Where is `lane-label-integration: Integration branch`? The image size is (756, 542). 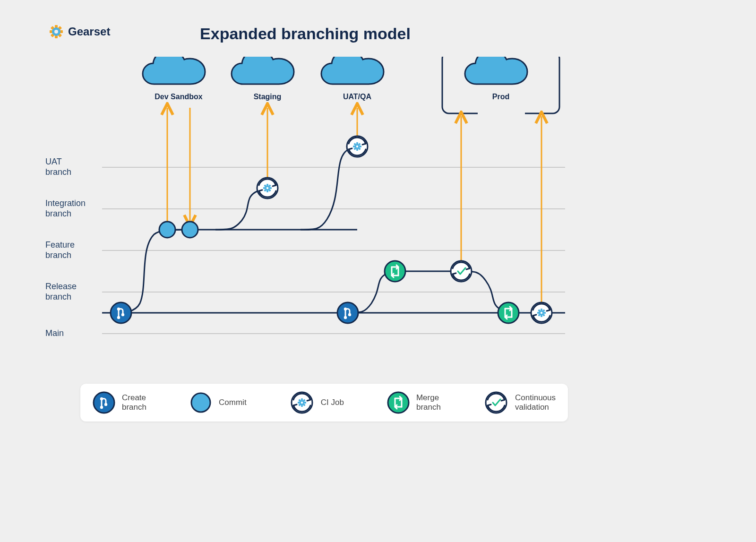 lane-label-integration: Integration branch is located at coordinates (74, 209).